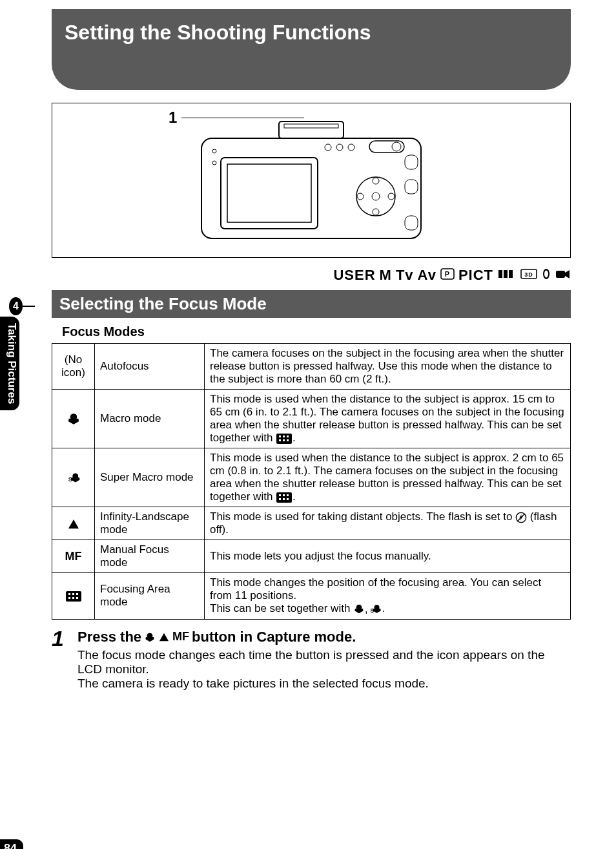  I want to click on mf-icon: MF, so click(74, 557).